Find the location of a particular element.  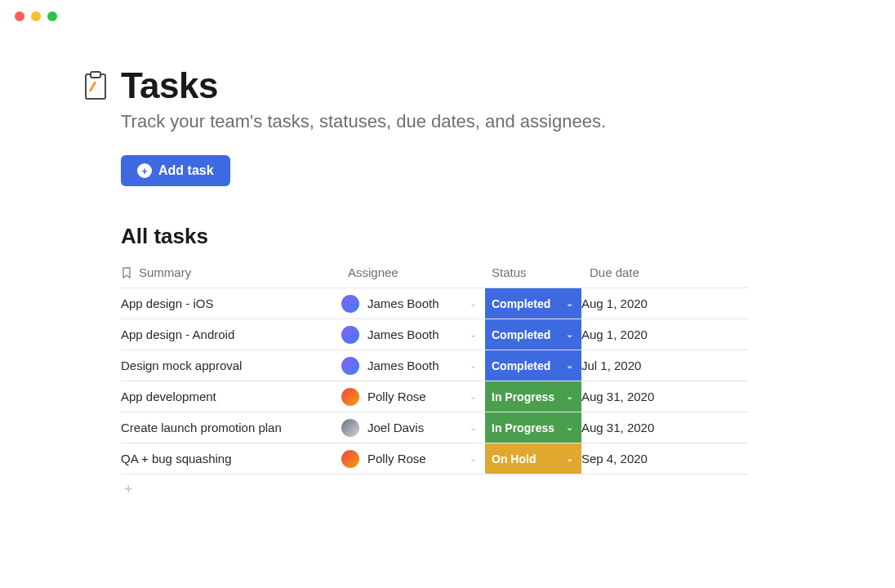

status-label: On Hold is located at coordinates (514, 459).